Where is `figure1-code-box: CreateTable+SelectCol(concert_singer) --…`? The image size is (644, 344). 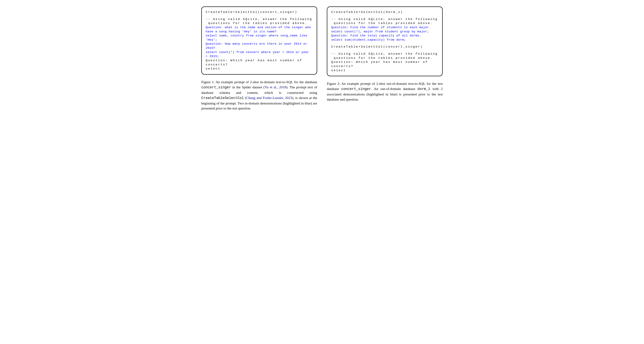 figure1-code-box: CreateTable+SelectCol(concert_singer) --… is located at coordinates (259, 41).